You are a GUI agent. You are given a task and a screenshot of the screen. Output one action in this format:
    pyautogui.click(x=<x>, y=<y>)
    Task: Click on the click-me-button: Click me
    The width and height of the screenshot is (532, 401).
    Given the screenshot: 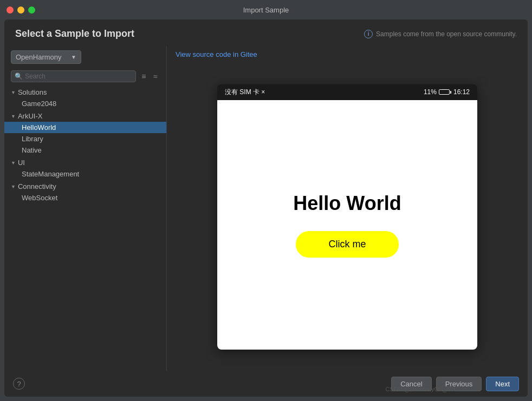 What is the action you would take?
    pyautogui.click(x=347, y=245)
    